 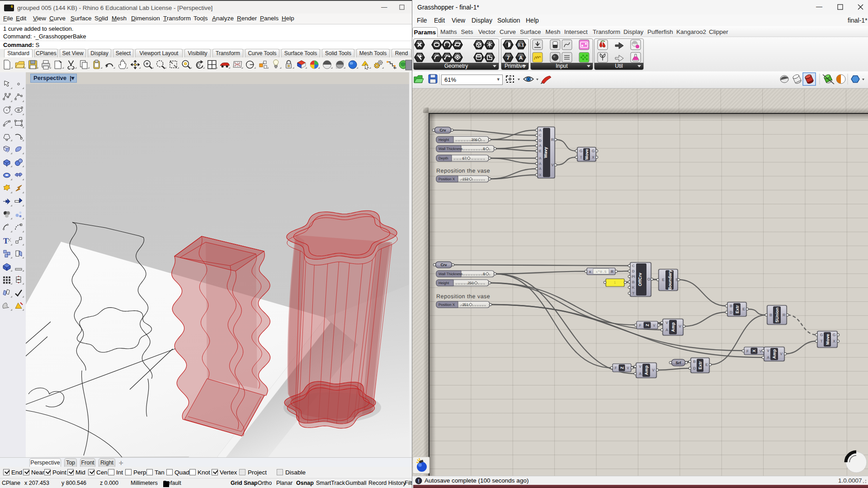 I want to click on svg-text: O, so click(x=649, y=279).